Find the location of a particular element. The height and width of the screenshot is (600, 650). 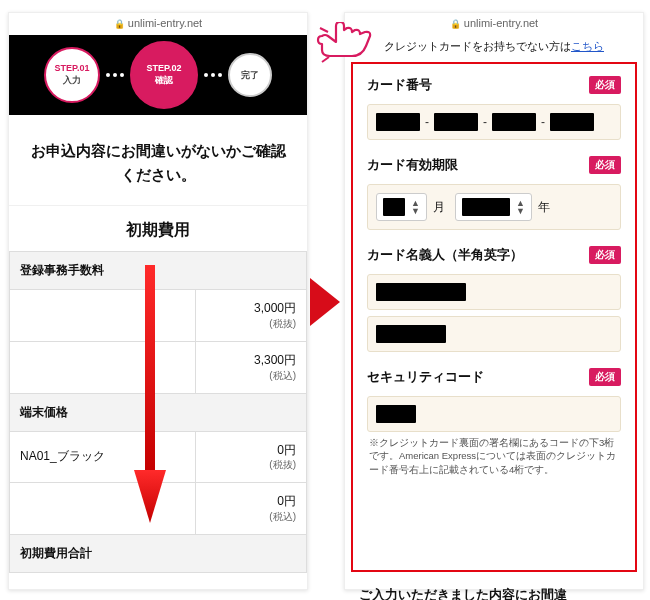

section-title-initial-fee: 初期費用 is located at coordinates (158, 228).